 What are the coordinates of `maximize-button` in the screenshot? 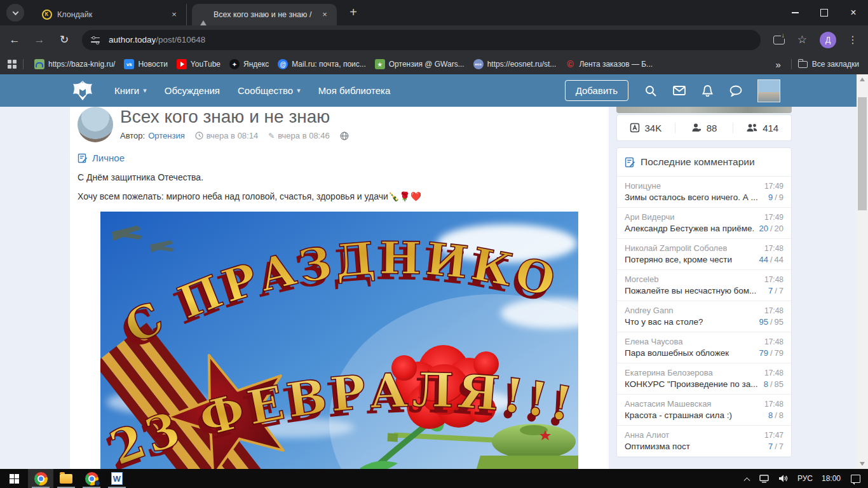 It's located at (824, 13).